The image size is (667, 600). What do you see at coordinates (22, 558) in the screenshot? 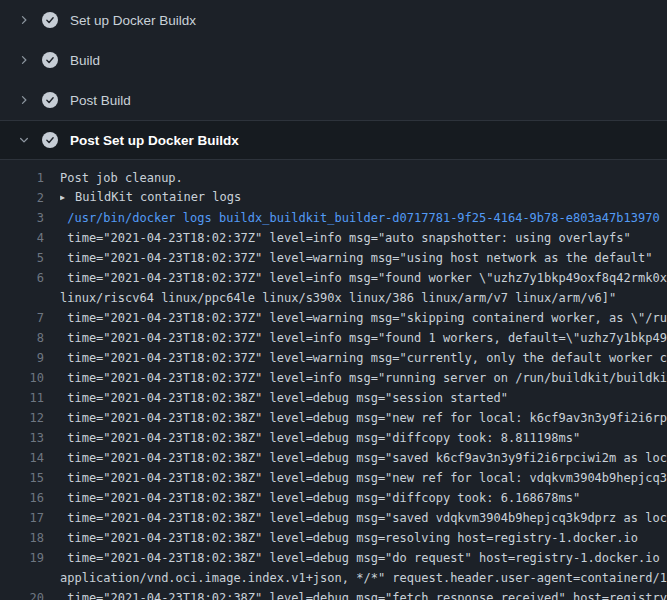
I see `log-line-number: 19` at bounding box center [22, 558].